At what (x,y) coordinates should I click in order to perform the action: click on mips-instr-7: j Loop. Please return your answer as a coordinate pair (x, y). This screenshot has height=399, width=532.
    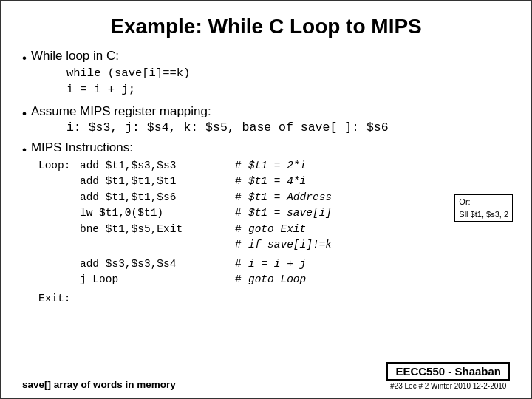
    Looking at the image, I should click on (157, 279).